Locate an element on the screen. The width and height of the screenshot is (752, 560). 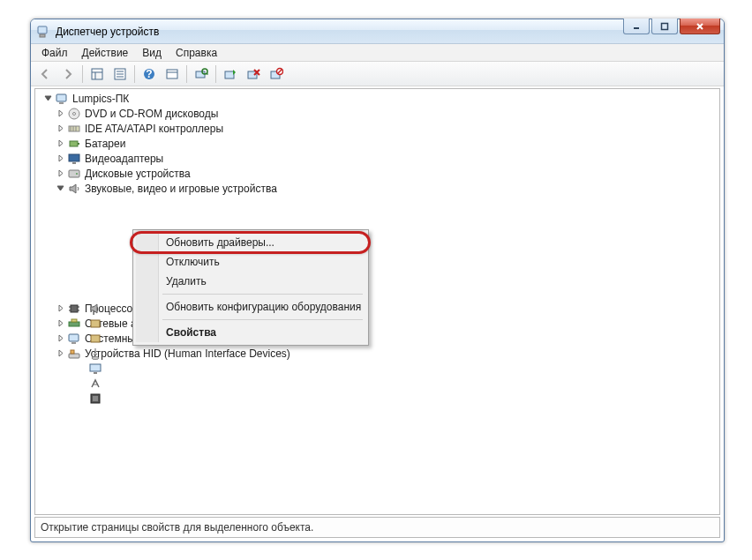
tree-item-label: Звуковые, видео и игровые устройства is located at coordinates (181, 189).